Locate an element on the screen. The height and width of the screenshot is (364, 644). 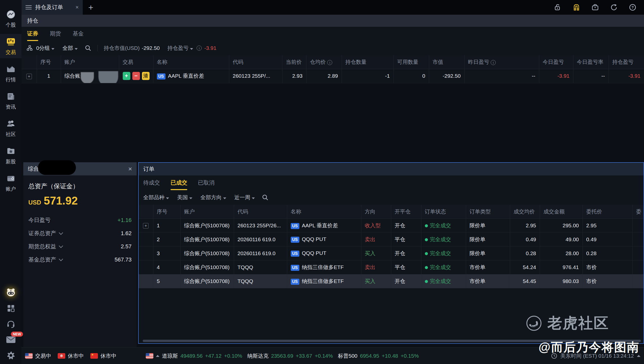
window-tab-positions-orders: 持仓及订单 × is located at coordinates (52, 7).